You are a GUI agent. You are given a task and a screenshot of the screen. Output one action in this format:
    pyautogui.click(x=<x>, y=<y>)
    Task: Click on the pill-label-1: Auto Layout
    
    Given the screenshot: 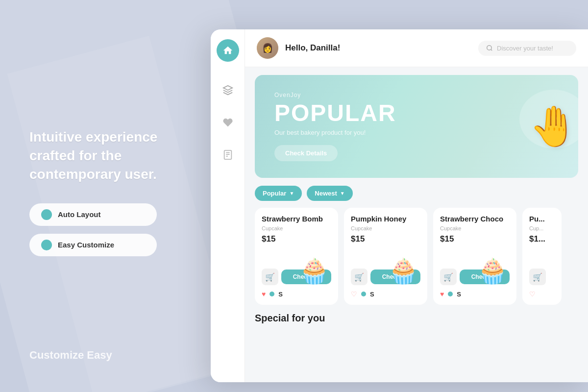 What is the action you would take?
    pyautogui.click(x=79, y=215)
    